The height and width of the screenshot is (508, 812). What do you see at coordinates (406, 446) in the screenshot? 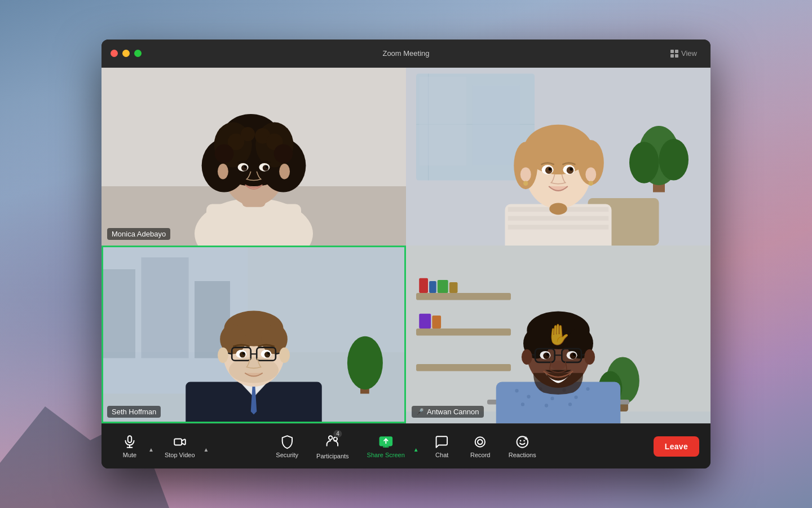
I see `toolbar-center: Security 4 Participants` at bounding box center [406, 446].